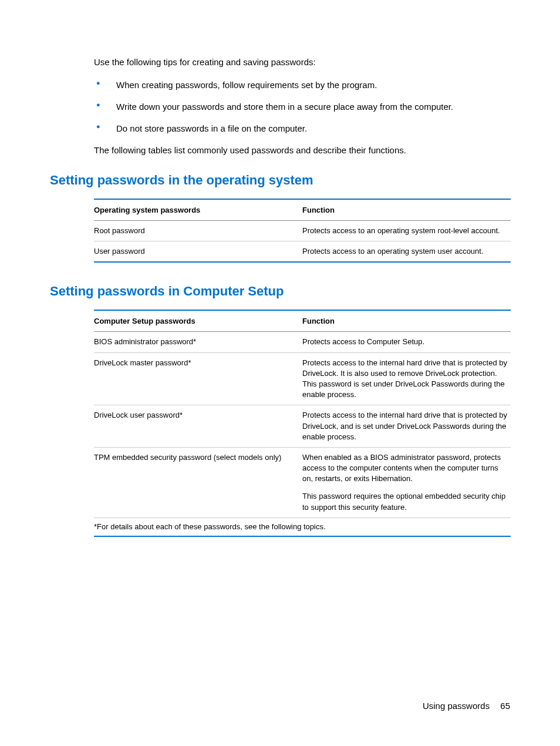 This screenshot has height=746, width=560. What do you see at coordinates (302, 426) in the screenshot?
I see `table-row: DriveLock user password* Protects access…` at bounding box center [302, 426].